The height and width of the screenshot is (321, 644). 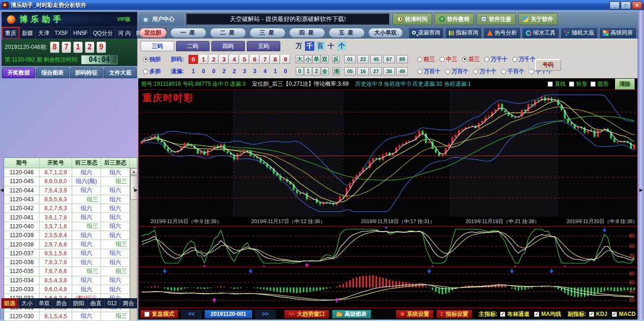 I want to click on left-scroll-arrow-icon: ◀, so click(x=2, y=190).